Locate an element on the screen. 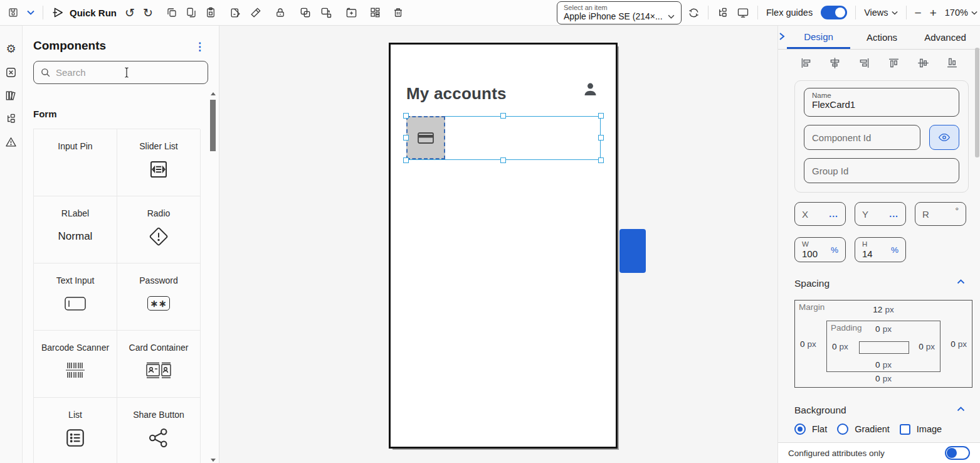  align-left-button is located at coordinates (806, 63).